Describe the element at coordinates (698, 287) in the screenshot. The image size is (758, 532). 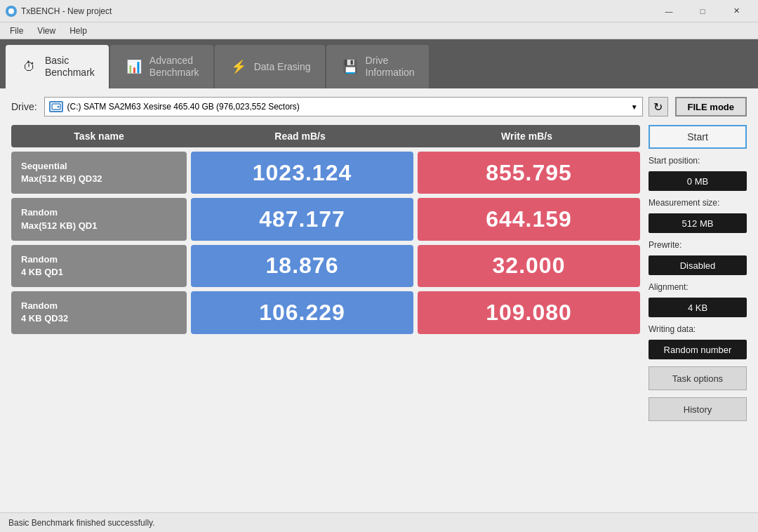
I see `alignment-label: Alignment:` at that location.